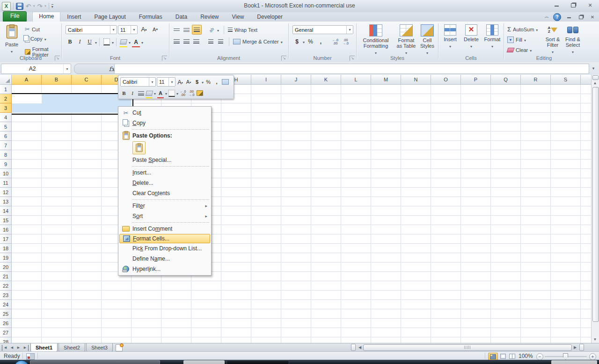  I want to click on underline-button: U, so click(90, 42).